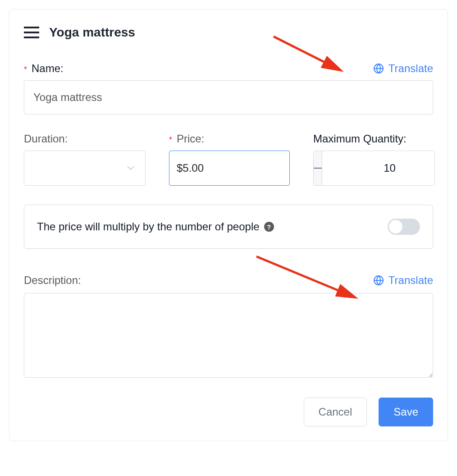  Describe the element at coordinates (318, 168) in the screenshot. I see `quantity-decrement-button` at that location.